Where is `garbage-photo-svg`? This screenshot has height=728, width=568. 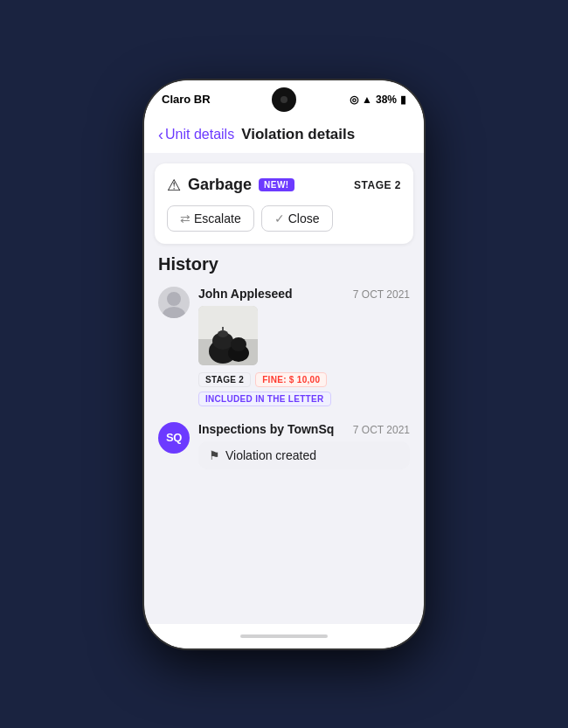
garbage-photo-svg is located at coordinates (228, 336).